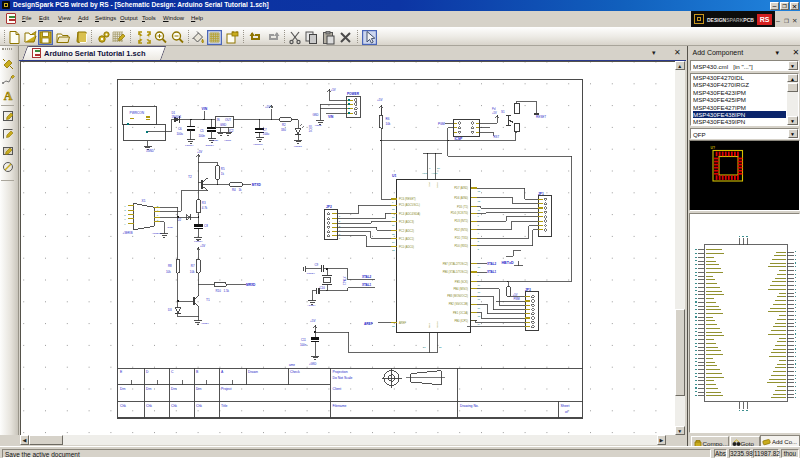 The height and width of the screenshot is (458, 800). What do you see at coordinates (228, 120) in the screenshot?
I see `svg-text: OUT` at bounding box center [228, 120].